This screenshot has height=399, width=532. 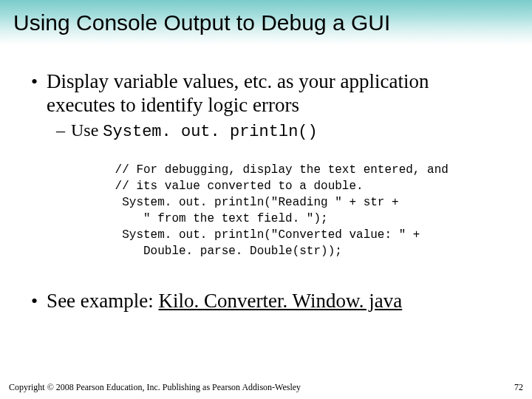 What do you see at coordinates (273, 93) in the screenshot?
I see `bullet-text: Display variable values, etc. as your ap…` at bounding box center [273, 93].